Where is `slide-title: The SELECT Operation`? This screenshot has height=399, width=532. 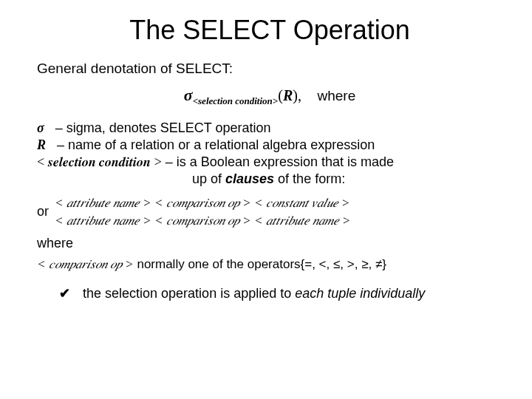
slide-title: The SELECT Operation is located at coordinates (270, 30).